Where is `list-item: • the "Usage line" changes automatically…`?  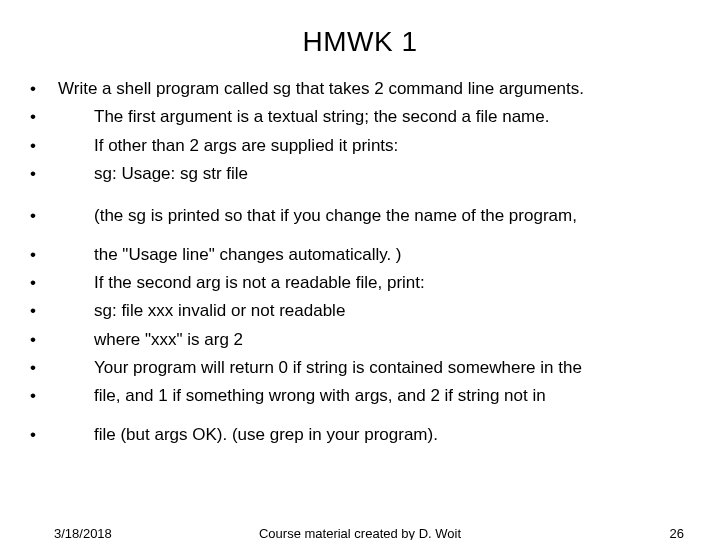 list-item: • the "Usage line" changes automatically… is located at coordinates (360, 255).